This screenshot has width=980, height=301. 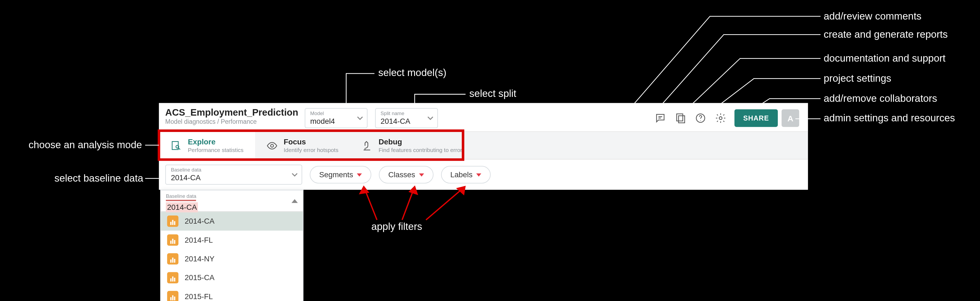 What do you see at coordinates (701, 118) in the screenshot?
I see `help-button` at bounding box center [701, 118].